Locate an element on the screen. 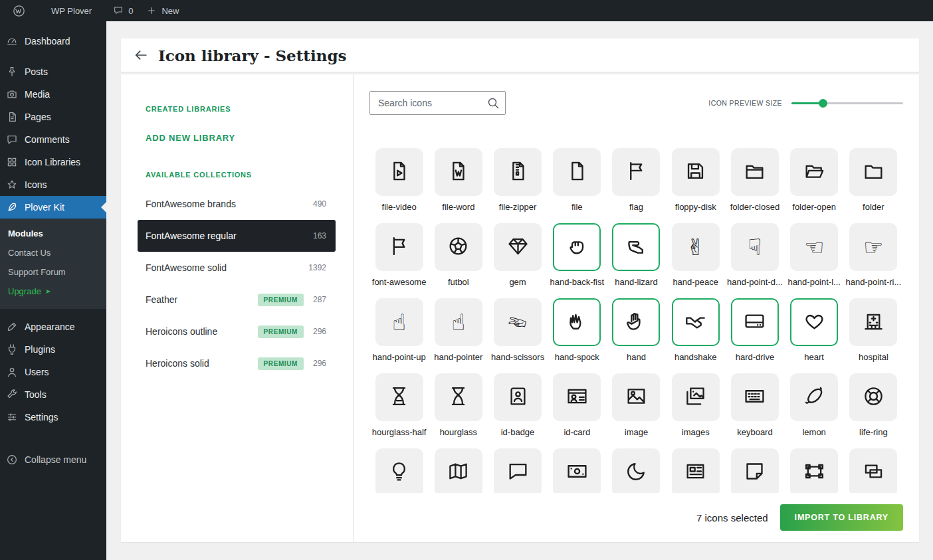  icon-cell-hand-back-fist: hand-back-fist is located at coordinates (577, 255).